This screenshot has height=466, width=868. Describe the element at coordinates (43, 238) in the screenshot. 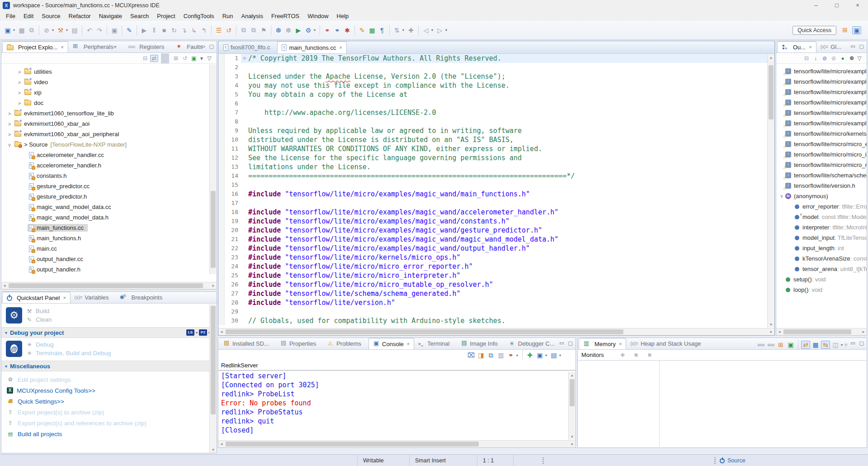

I see `tree-item: main_functions.h` at that location.